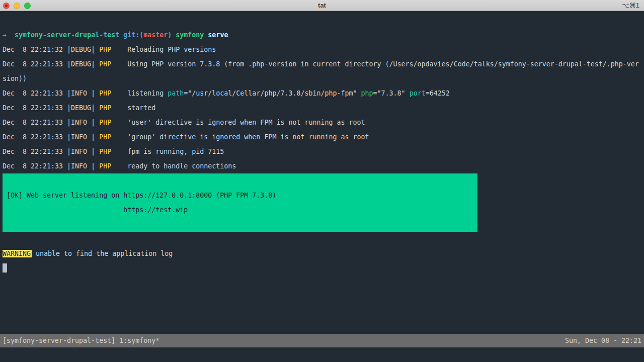 This screenshot has height=362, width=644. What do you see at coordinates (367, 94) in the screenshot?
I see `text-segment: php` at bounding box center [367, 94].